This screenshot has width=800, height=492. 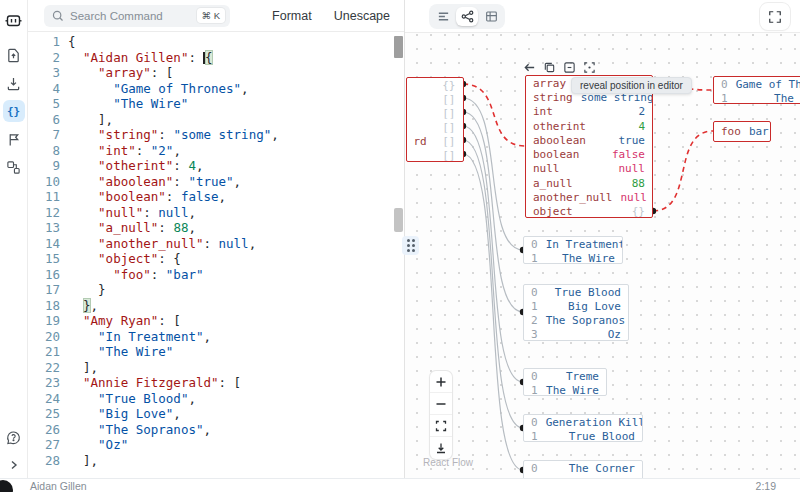 What do you see at coordinates (589, 67) in the screenshot?
I see `focus-node-icon` at bounding box center [589, 67].